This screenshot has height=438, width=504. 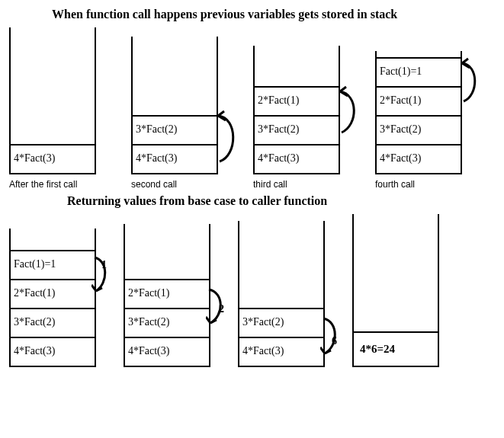 What do you see at coordinates (175, 113) in the screenshot?
I see `push-col-2: 3*Fact(2) 4*Fact(3) second call` at bounding box center [175, 113].